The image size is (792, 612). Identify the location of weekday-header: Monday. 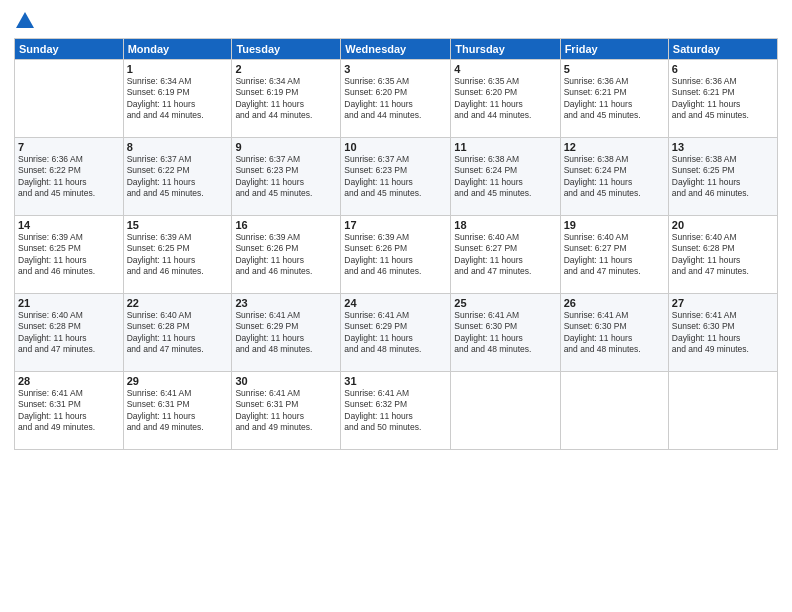
(178, 50).